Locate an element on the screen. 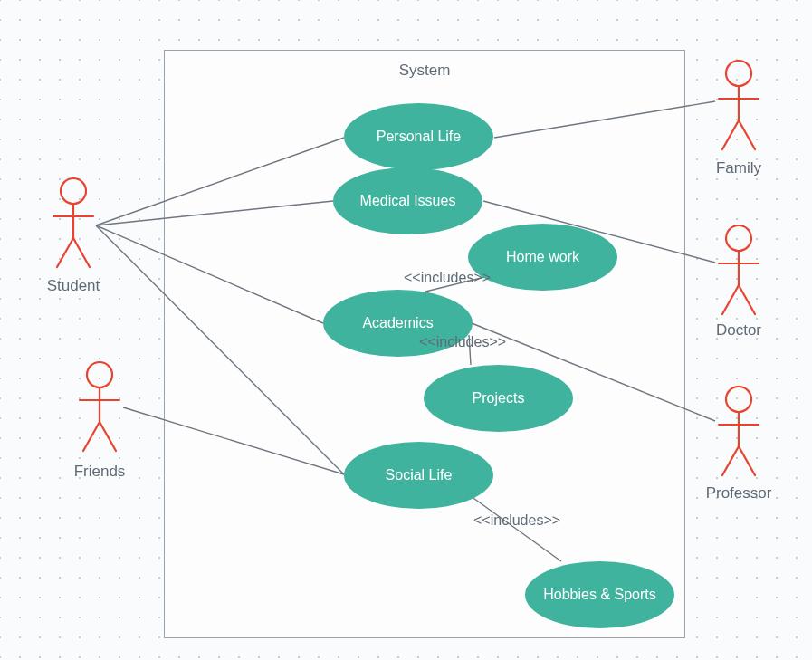 This screenshot has height=660, width=812. actor-professor-label: Professor is located at coordinates (739, 493).